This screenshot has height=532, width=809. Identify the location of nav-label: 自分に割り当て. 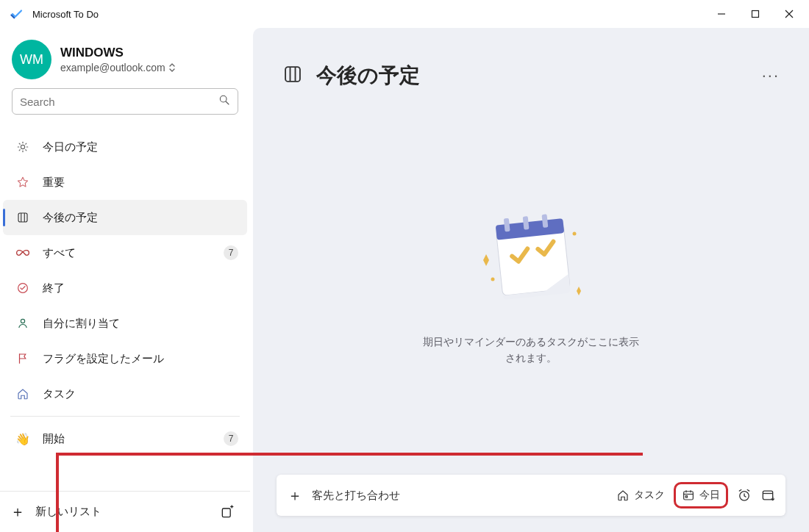
(140, 323).